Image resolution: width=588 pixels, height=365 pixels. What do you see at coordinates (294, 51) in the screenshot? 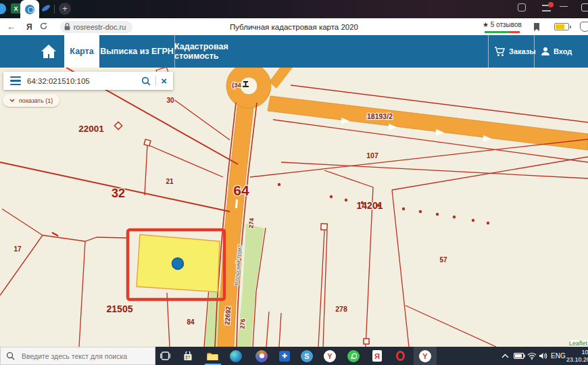
I see `site-navbar: Карта Выписка из ЕГРН Кадастровая стоимо…` at bounding box center [294, 51].